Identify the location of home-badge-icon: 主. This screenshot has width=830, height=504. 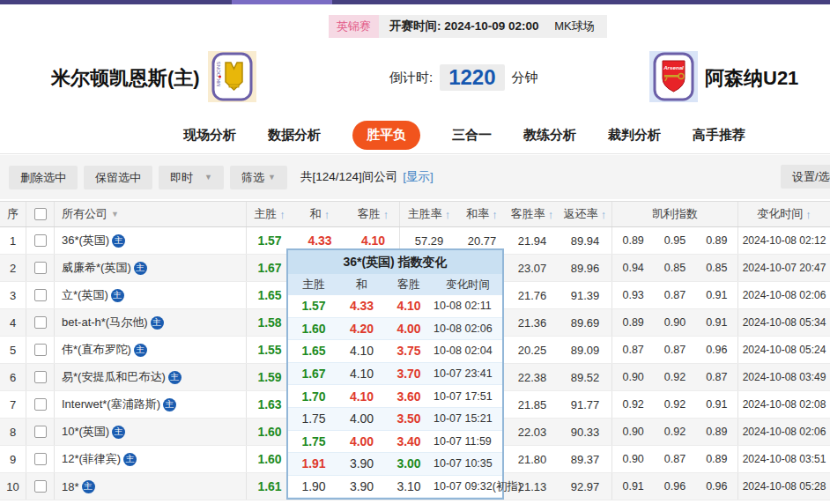
(169, 405).